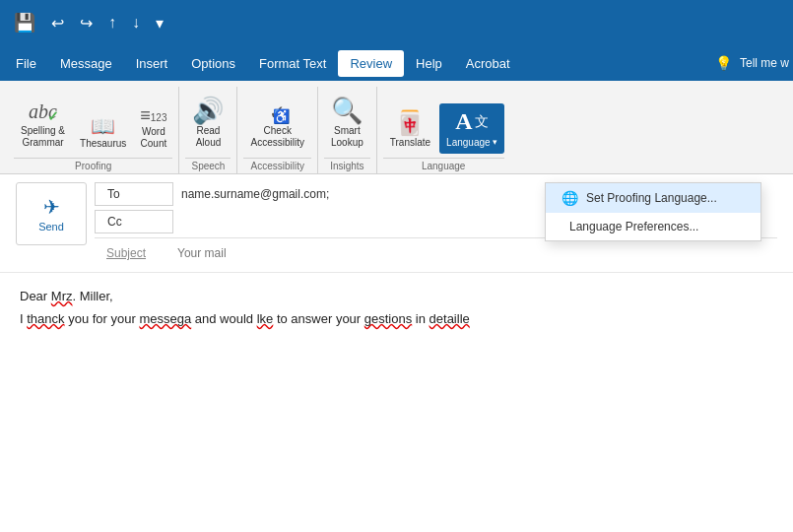 This screenshot has width=793, height=532. Describe the element at coordinates (348, 130) in the screenshot. I see `ribbon-group-insights: 🔍 SmartLookup Insights` at that location.